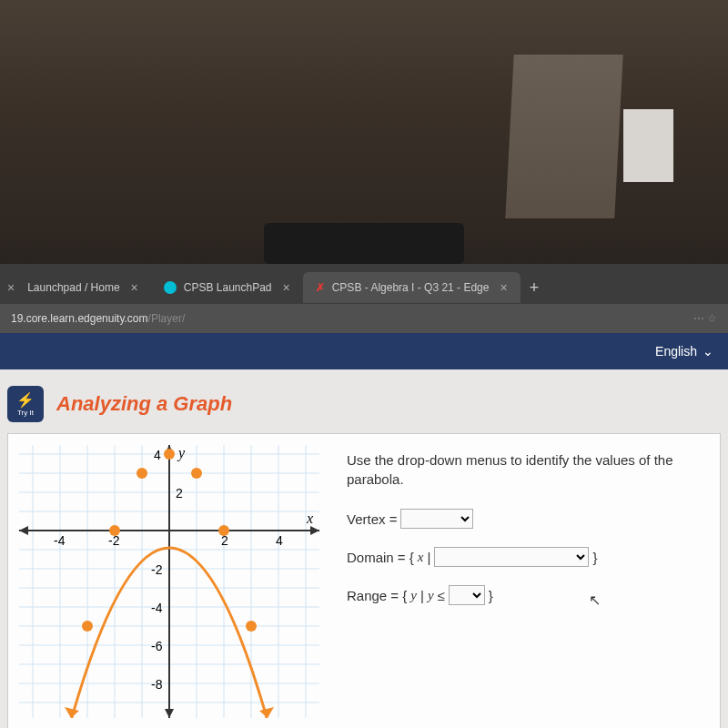 The width and height of the screenshot is (728, 728). What do you see at coordinates (411, 288) in the screenshot?
I see `tab-cpsb-algebra: ✗ CPSB - Algebra I - Q3 21 - Edge ×` at bounding box center [411, 288].